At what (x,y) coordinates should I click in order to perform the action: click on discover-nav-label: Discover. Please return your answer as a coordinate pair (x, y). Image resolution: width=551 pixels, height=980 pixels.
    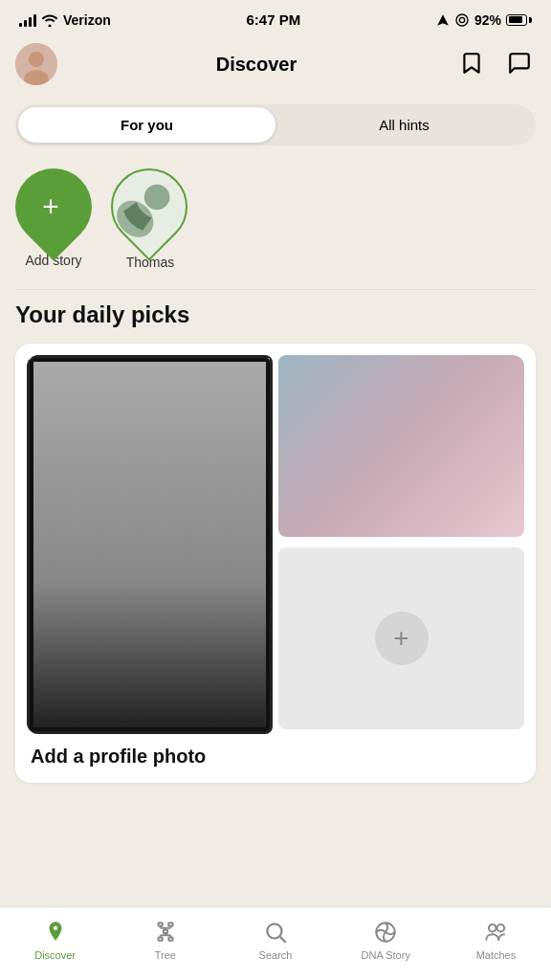
    Looking at the image, I should click on (55, 955).